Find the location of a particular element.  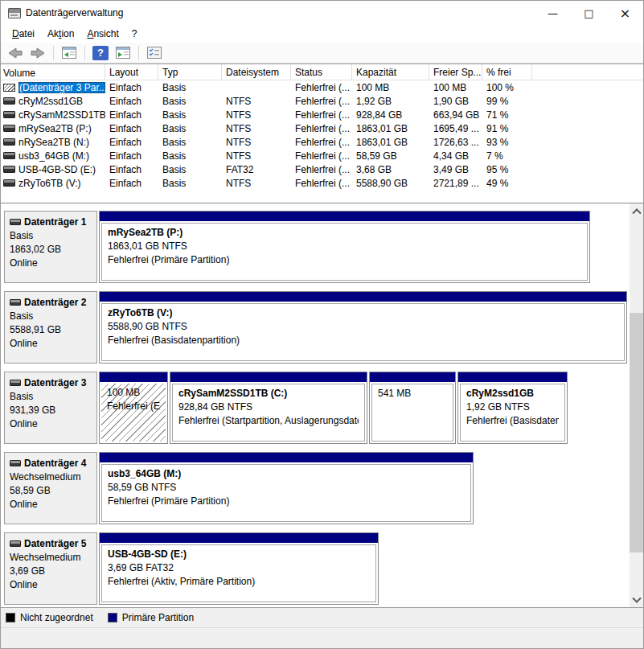

app-icon is located at coordinates (14, 13).